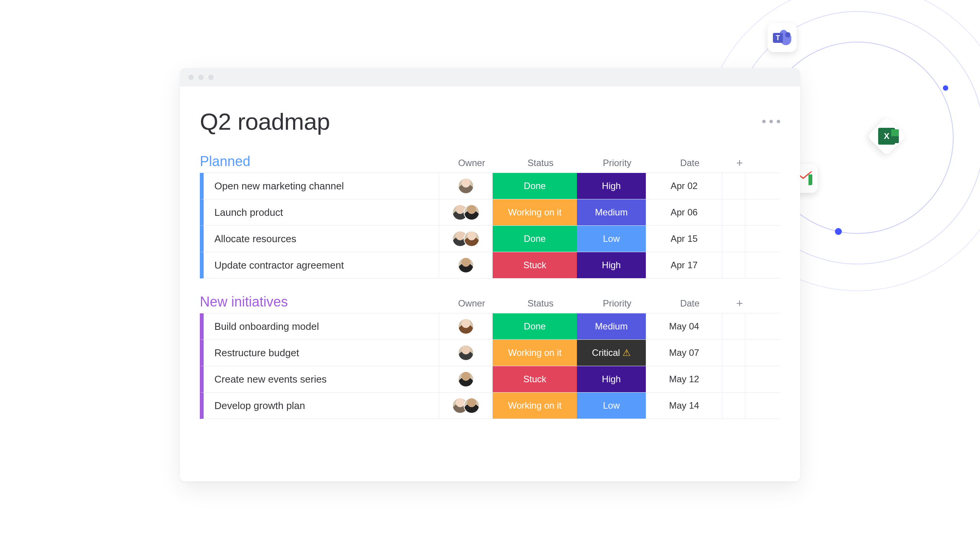  I want to click on board-menu-button, so click(771, 122).